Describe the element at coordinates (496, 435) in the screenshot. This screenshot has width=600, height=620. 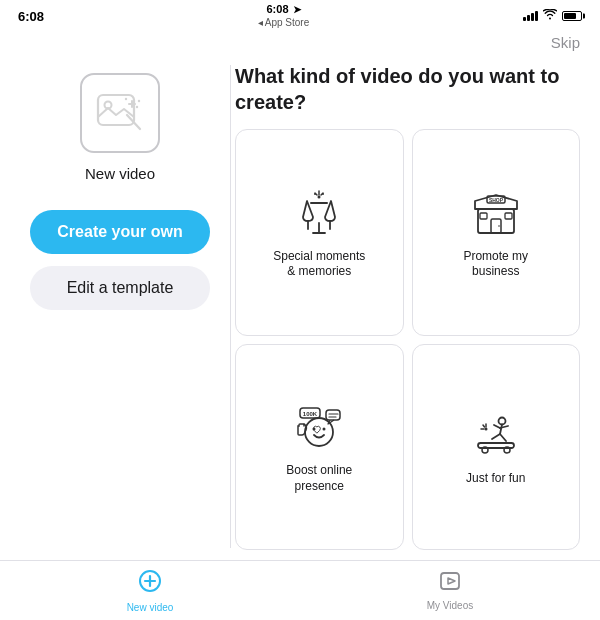
I see `just-for-fun-icon` at that location.